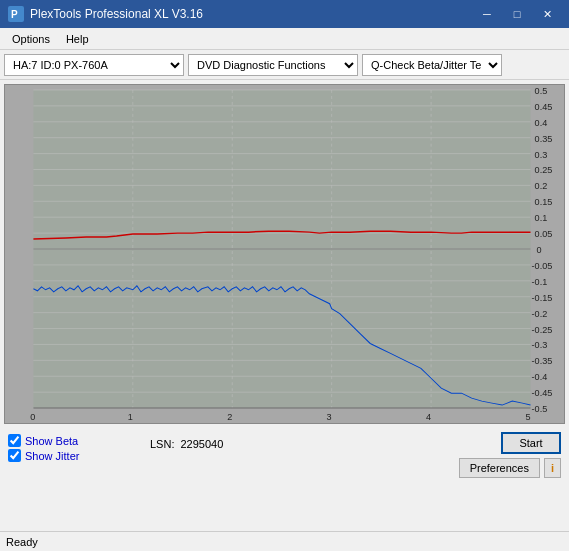  I want to click on svg-text: 0.45, so click(544, 107).